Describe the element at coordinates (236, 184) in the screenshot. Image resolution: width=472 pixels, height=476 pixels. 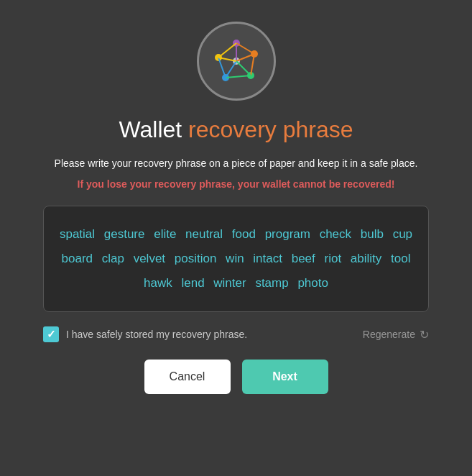
I see `warning-text: If you lose your recovery phrase, your w…` at that location.